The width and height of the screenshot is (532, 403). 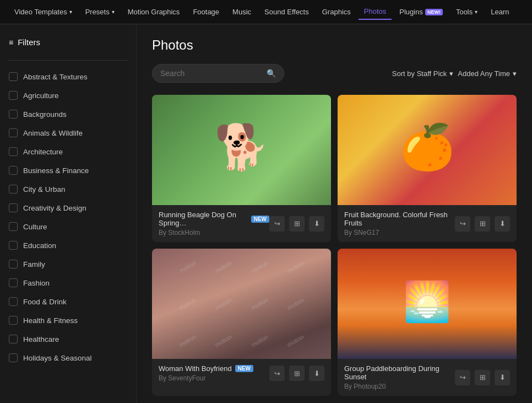 What do you see at coordinates (55, 77) in the screenshot?
I see `category-label: Abstract & Textures` at bounding box center [55, 77].